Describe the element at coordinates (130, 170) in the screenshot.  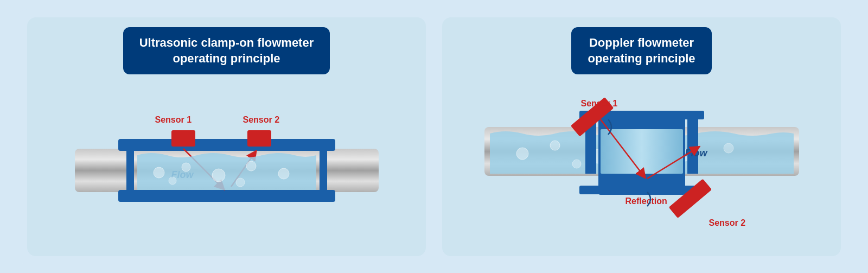
I see `strut-left-left` at that location.